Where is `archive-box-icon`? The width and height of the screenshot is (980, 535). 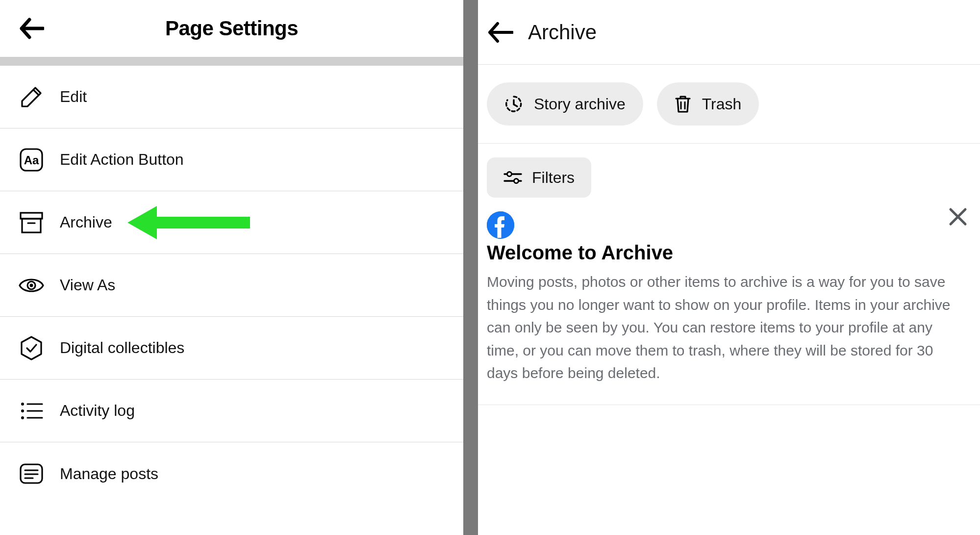
archive-box-icon is located at coordinates (31, 223).